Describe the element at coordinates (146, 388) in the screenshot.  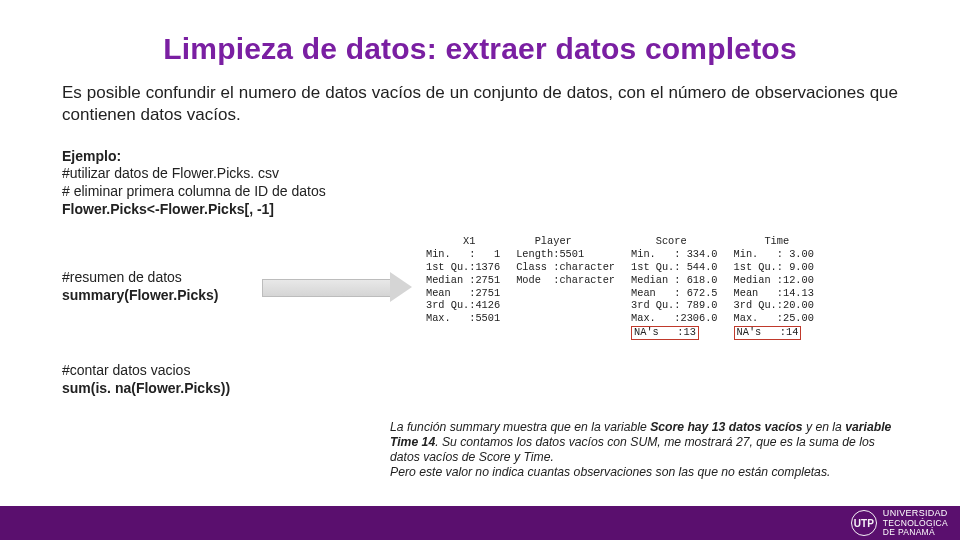
I see `count-call: sum(is. na(Flower.Picks))` at that location.